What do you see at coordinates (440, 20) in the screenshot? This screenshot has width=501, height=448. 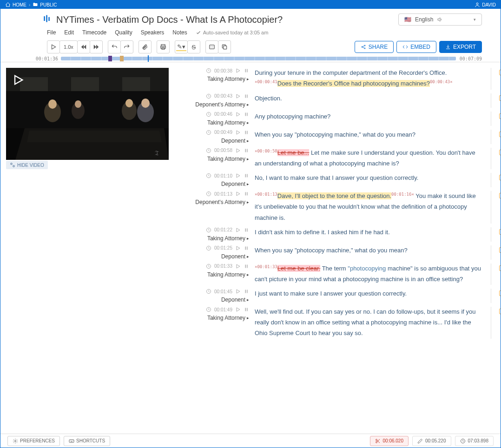 I see `language-selector: 🇺🇸 English ▾` at bounding box center [440, 20].